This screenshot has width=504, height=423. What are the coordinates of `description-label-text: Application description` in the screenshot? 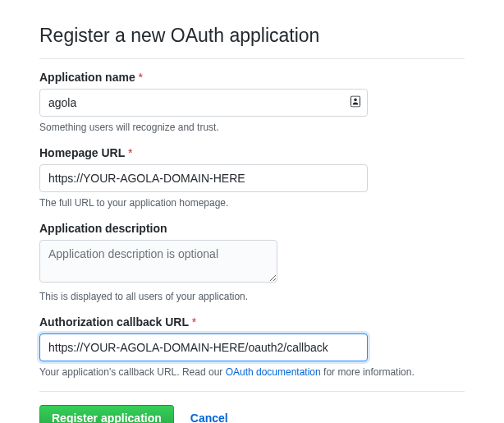 It's located at (103, 228).